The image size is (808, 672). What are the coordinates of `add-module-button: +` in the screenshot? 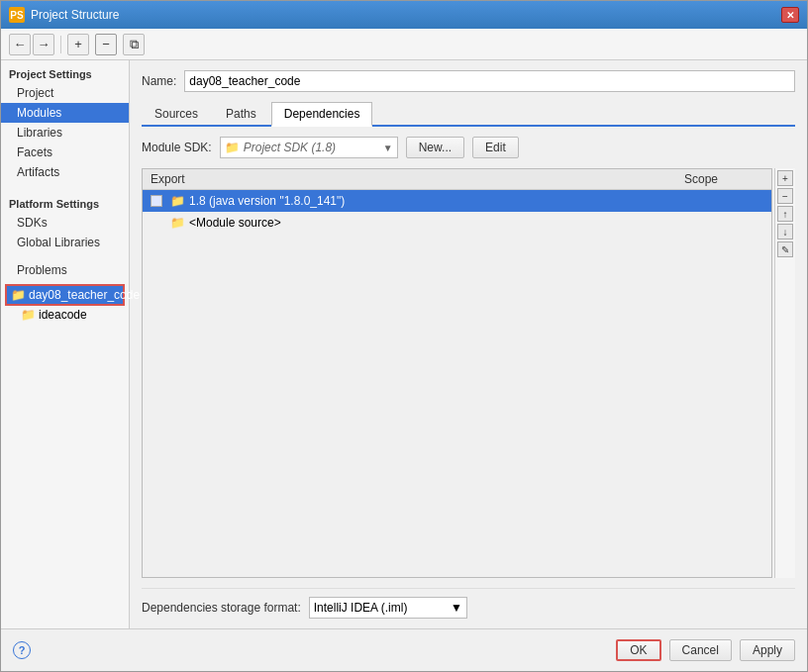 It's located at (78, 45).